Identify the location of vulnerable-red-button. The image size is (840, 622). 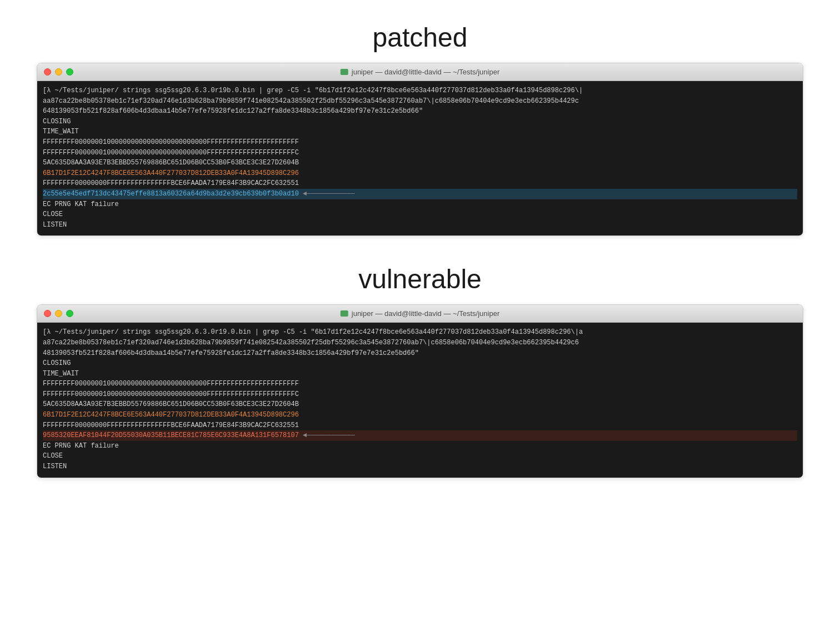
(48, 313).